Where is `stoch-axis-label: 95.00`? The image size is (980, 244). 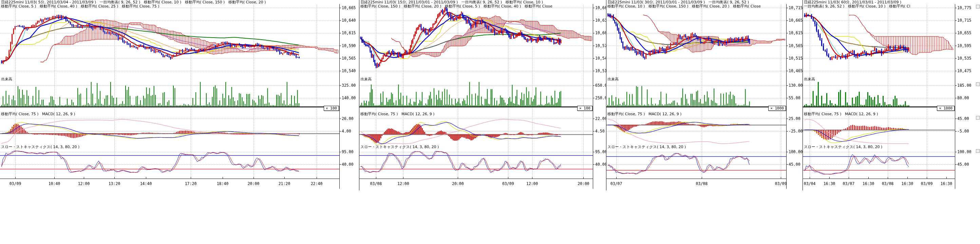 stoch-axis-label: 95.00 is located at coordinates (348, 152).